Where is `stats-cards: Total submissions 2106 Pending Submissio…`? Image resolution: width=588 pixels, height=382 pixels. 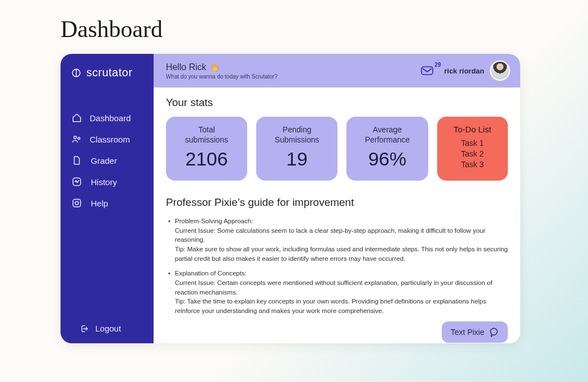
stats-cards: Total submissions 2106 Pending Submissio… is located at coordinates (337, 149).